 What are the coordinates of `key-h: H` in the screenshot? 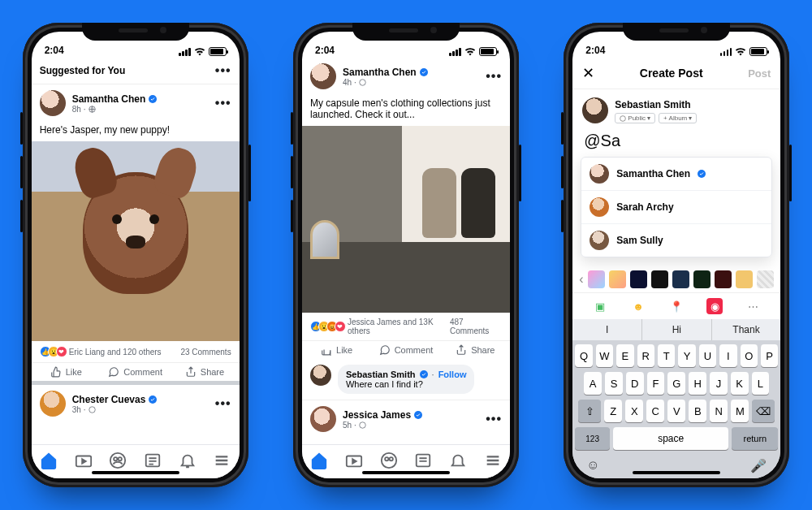 It's located at (698, 383).